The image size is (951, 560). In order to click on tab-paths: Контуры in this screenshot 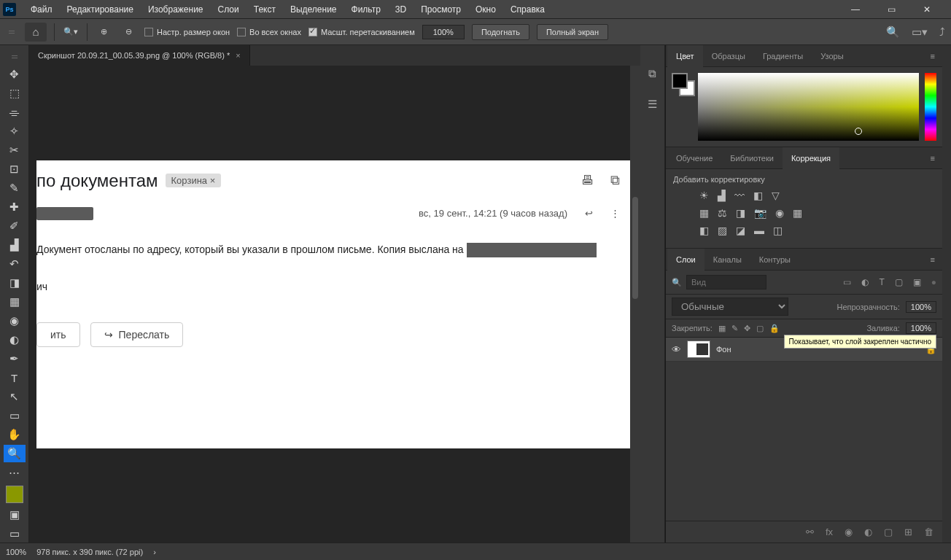, I will do `click(775, 260)`.